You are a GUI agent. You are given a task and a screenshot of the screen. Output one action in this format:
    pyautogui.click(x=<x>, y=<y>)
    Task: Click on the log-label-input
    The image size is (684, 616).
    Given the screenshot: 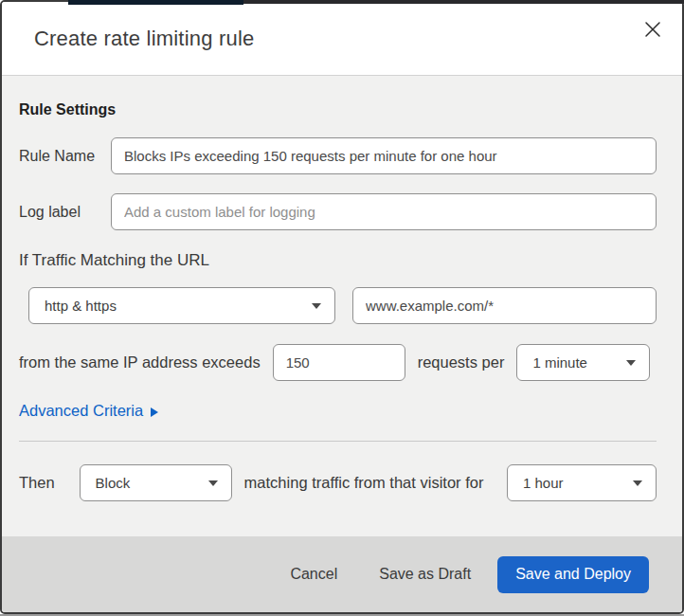 What is the action you would take?
    pyautogui.click(x=384, y=212)
    